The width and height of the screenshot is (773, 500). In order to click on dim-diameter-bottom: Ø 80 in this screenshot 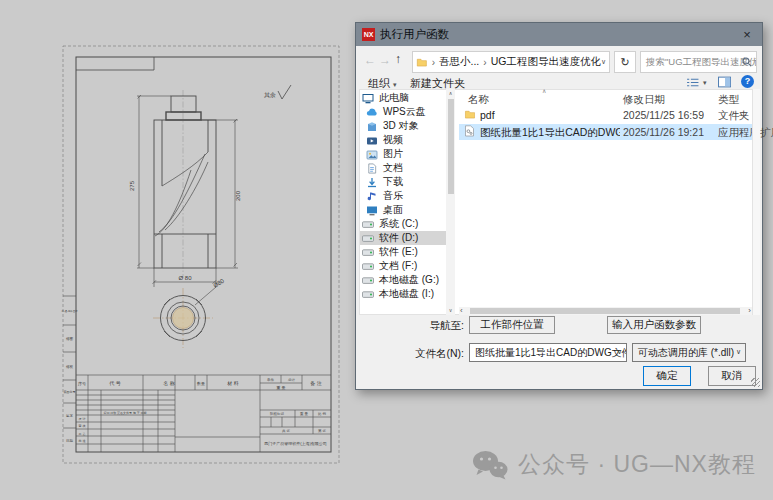, I will do `click(185, 278)`.